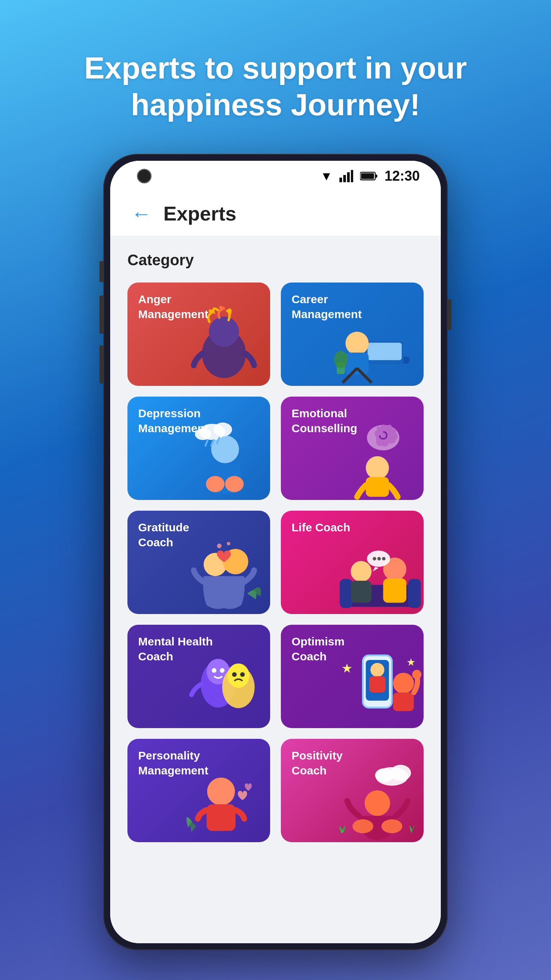  Describe the element at coordinates (377, 684) in the screenshot. I see `art-optimism: ★ ★` at that location.